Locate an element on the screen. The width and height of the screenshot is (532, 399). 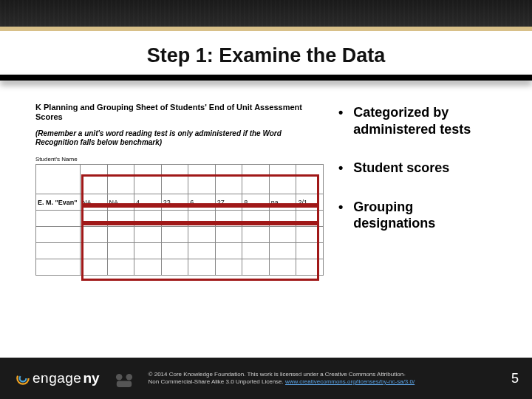
brand-ny: ny is located at coordinates (91, 378).